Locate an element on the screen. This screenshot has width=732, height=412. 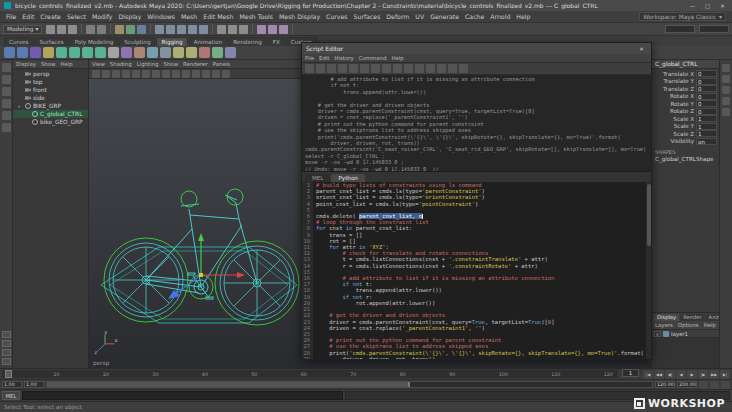
echo-all-commands-icon is located at coordinates (420, 68).